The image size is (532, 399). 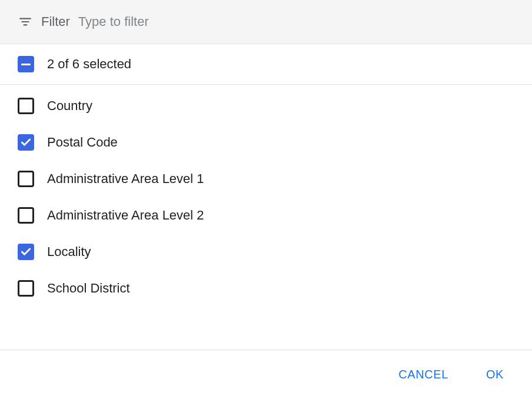 What do you see at coordinates (69, 106) in the screenshot?
I see `option-label: Country` at bounding box center [69, 106].